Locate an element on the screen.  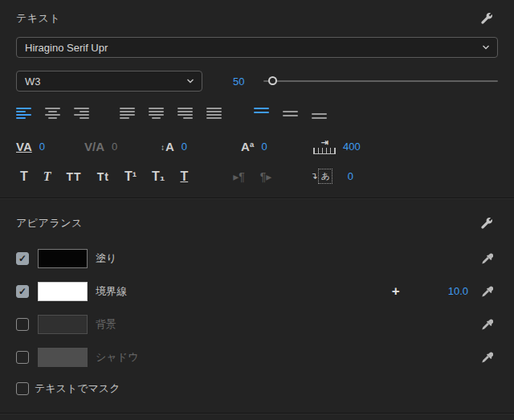
baseline-shift-control: Aª 0 is located at coordinates (277, 146).